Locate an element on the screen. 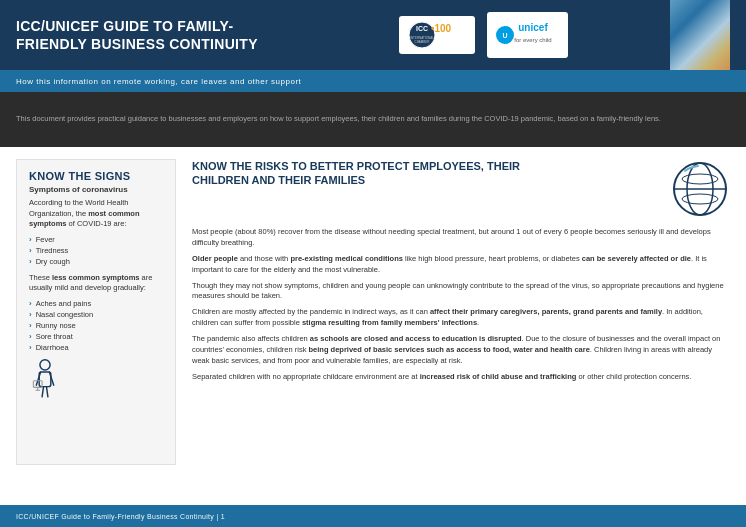 The image size is (746, 527). dark-section-text: This document provides practical guidanc… is located at coordinates (373, 120).